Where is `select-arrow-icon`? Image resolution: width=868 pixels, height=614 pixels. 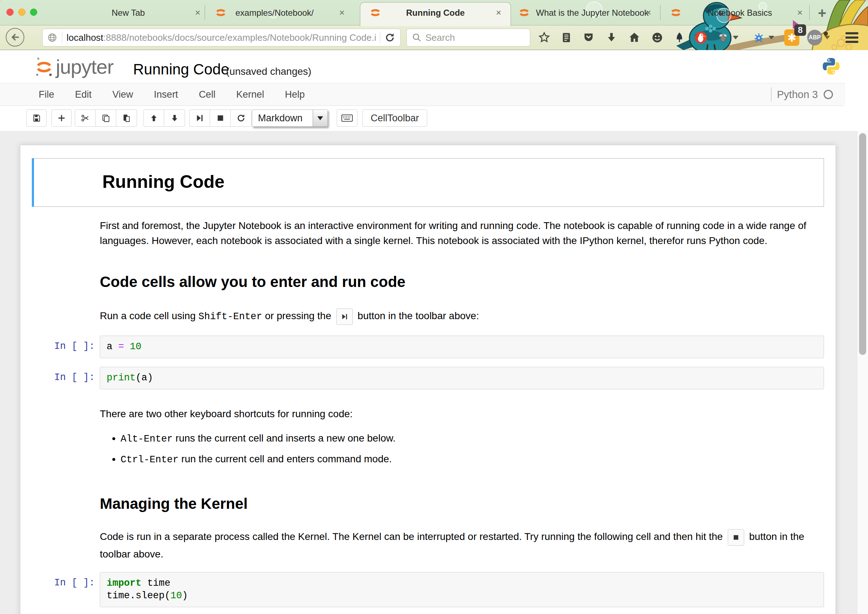
select-arrow-icon is located at coordinates (320, 118).